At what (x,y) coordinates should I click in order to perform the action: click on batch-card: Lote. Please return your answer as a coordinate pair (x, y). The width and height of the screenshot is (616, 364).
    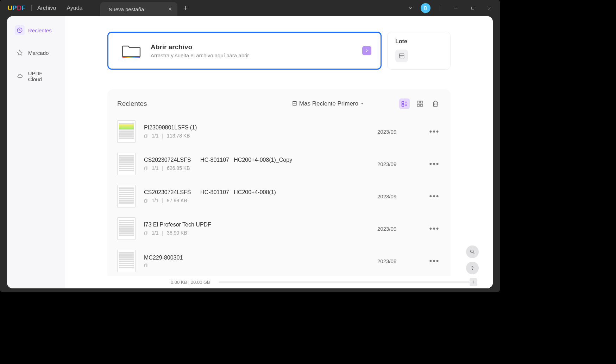
    Looking at the image, I should click on (419, 51).